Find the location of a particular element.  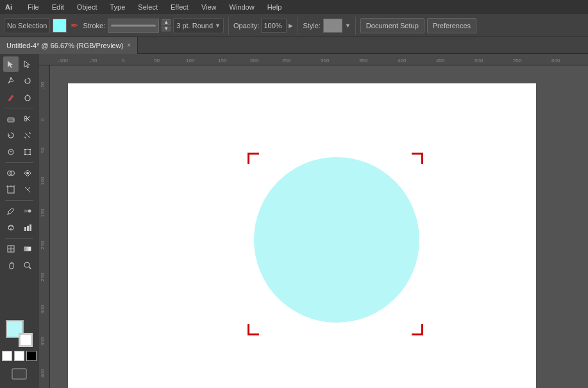

canvas-circle is located at coordinates (337, 240).